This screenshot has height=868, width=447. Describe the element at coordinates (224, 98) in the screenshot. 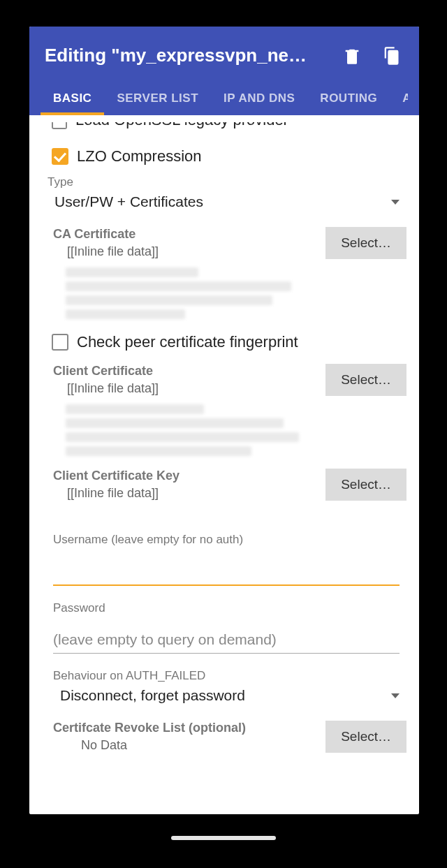

I see `tab-bar: BASIC SERVER LIST IP AND DNS ROUTING AUT…` at that location.